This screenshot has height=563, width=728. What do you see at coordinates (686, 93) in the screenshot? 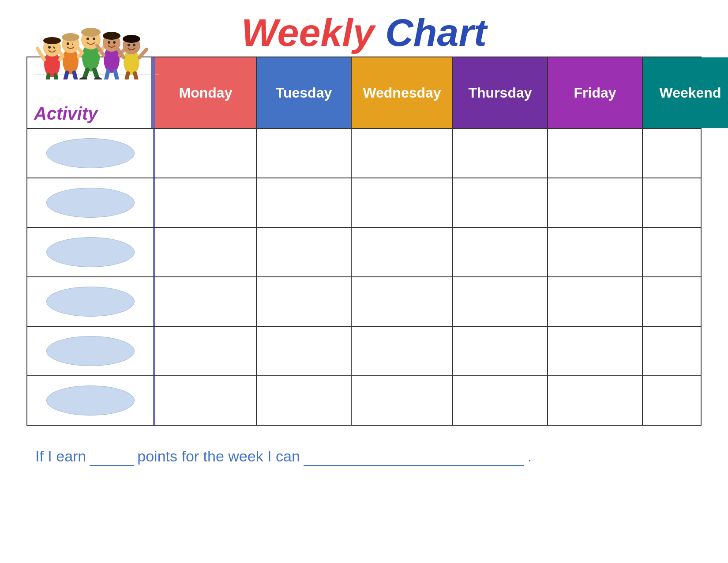
I see `header-weekend: Weekend` at bounding box center [686, 93].